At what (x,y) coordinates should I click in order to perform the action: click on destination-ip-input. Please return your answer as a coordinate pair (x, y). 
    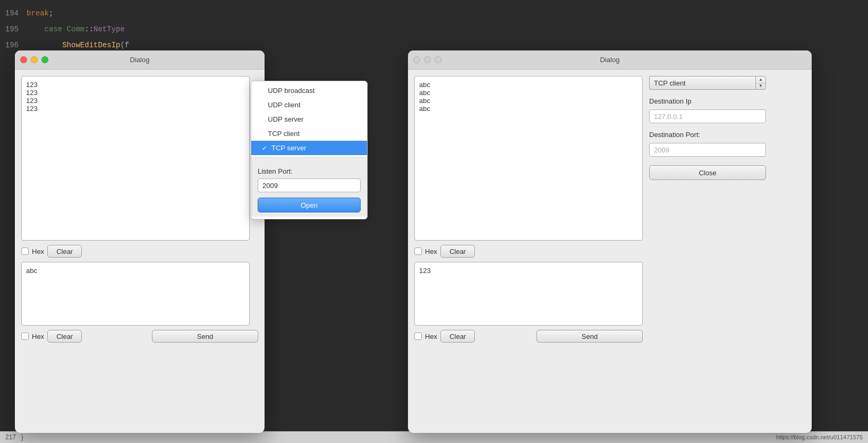
    Looking at the image, I should click on (708, 116).